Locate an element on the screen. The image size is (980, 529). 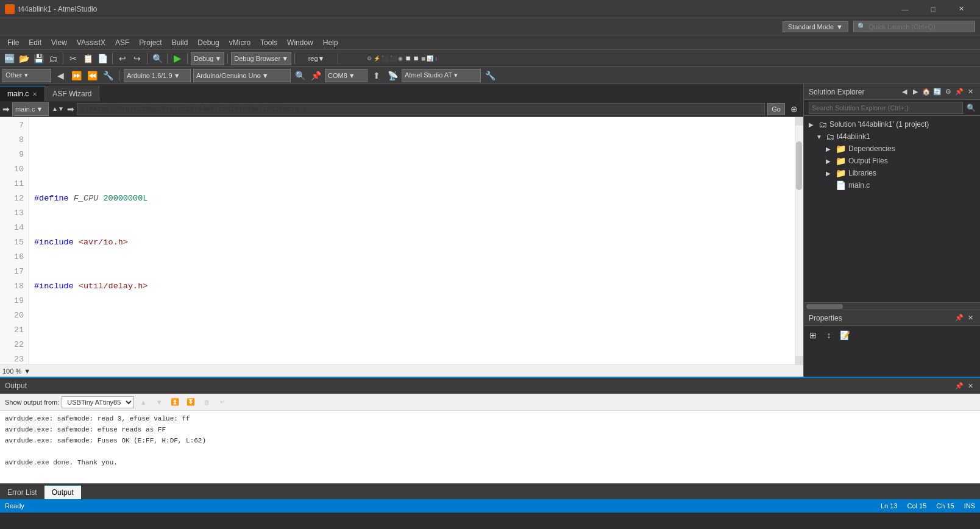
nav-go-button: Go is located at coordinates (776, 109).